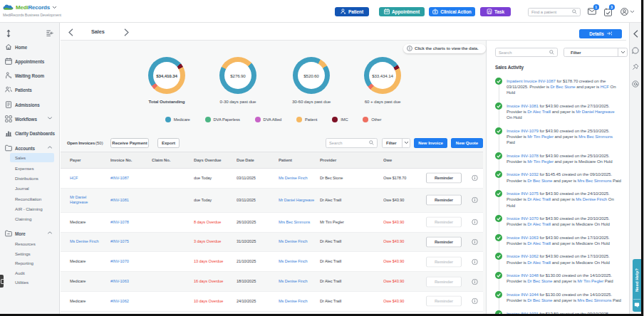 Image resolution: width=644 pixels, height=316 pixels. Describe the element at coordinates (131, 302) in the screenshot. I see `cell-invoice-no: #INV-1062` at that location.